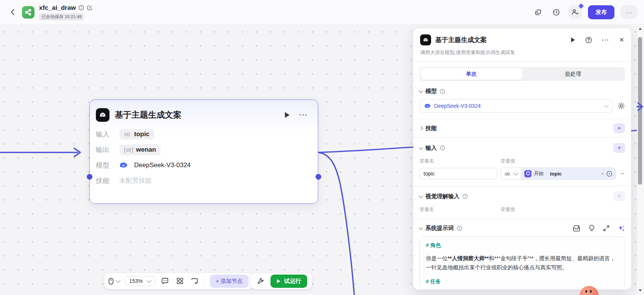 The height and width of the screenshot is (295, 644). I want to click on model-value: DeepSeek-V3-0324, so click(162, 165).